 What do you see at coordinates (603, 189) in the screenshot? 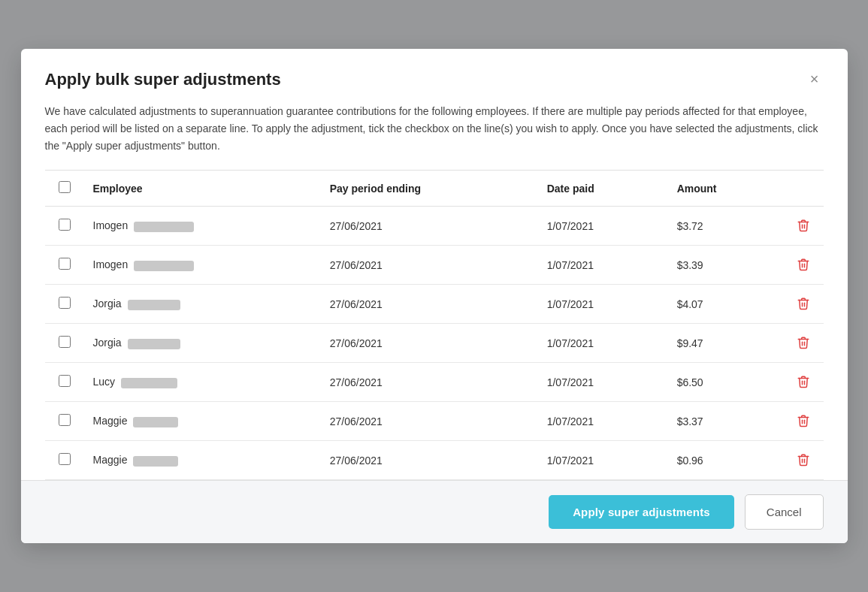
I see `col-header-date-paid: Date paid` at bounding box center [603, 189].